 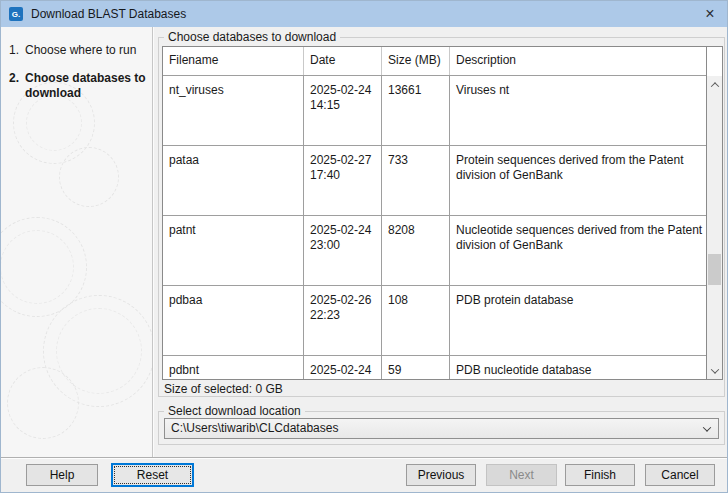 What do you see at coordinates (344, 160) in the screenshot?
I see `date-value: 2025-02-27` at bounding box center [344, 160].